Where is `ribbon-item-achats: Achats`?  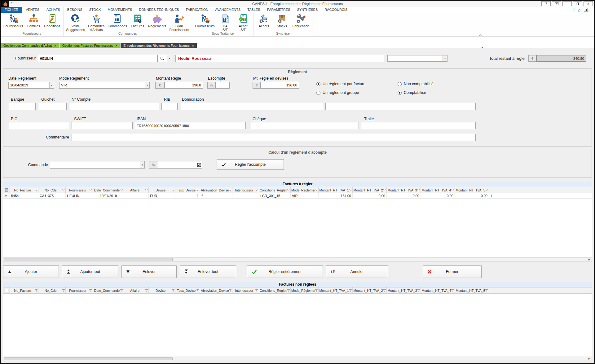 ribbon-item-achats: Achats is located at coordinates (264, 20).